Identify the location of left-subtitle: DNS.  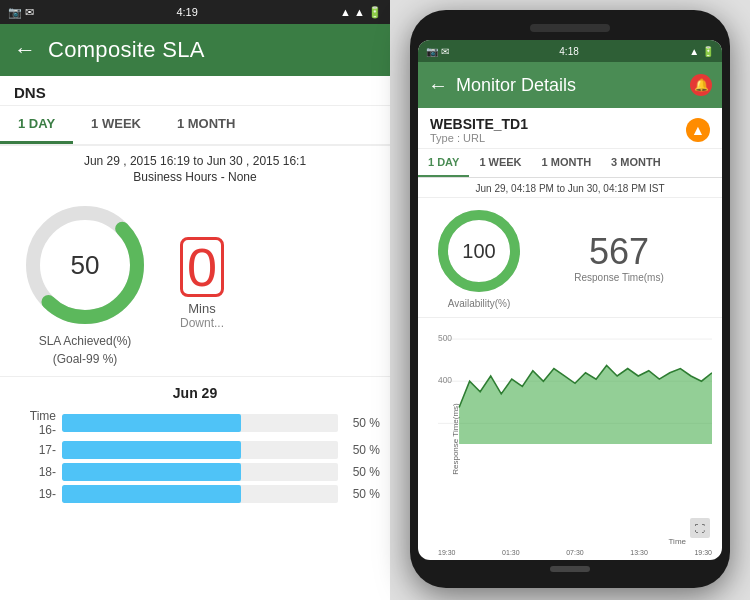
(195, 91).